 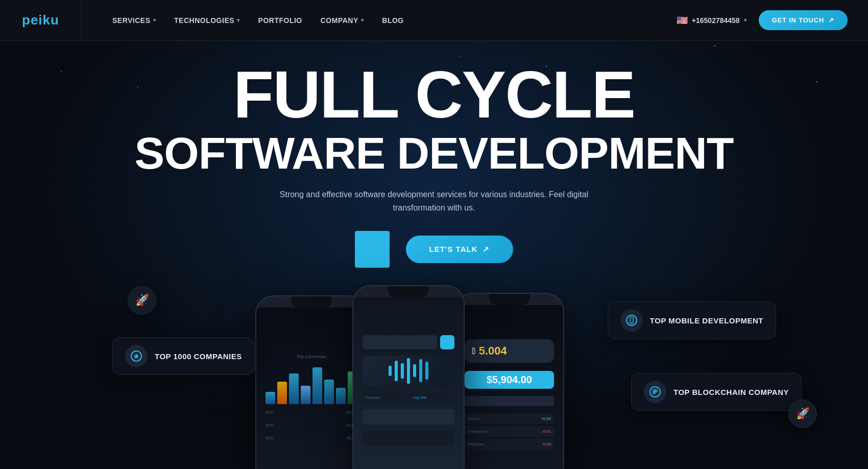 I want to click on crypto-header: ₿ 5.004, so click(x=510, y=351).